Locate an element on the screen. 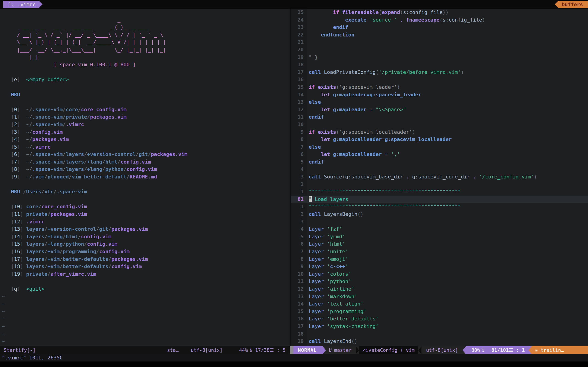 The width and height of the screenshot is (588, 367). buffer-line: 2 is located at coordinates (439, 184).